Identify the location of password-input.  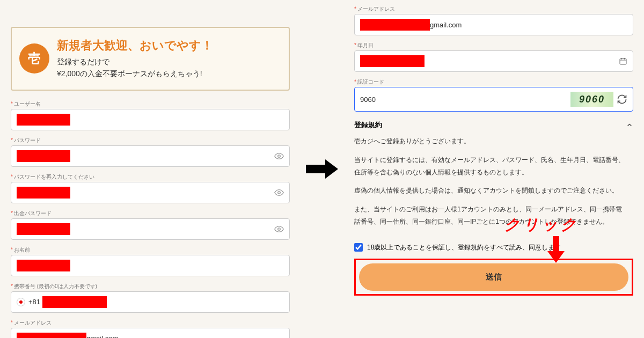
(150, 156).